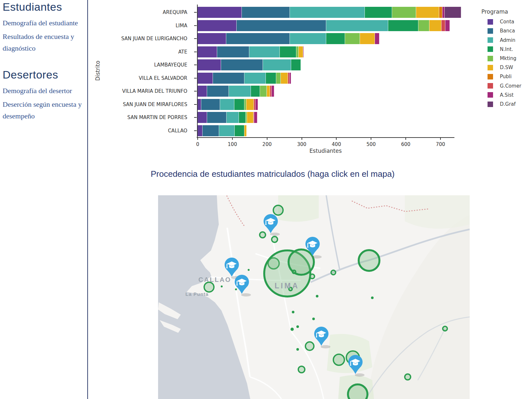 The height and width of the screenshot is (399, 532). I want to click on legend-item-publi: Publi, so click(500, 77).